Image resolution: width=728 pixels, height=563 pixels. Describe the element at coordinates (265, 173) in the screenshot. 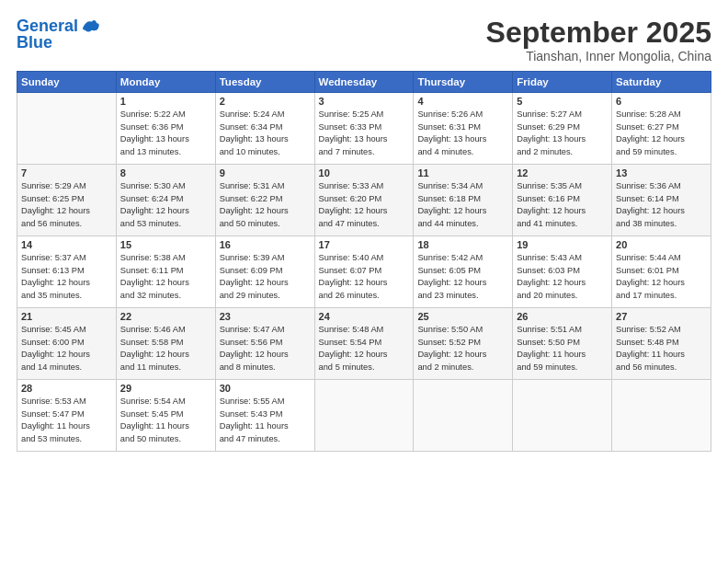

I see `day-number: 9` at that location.